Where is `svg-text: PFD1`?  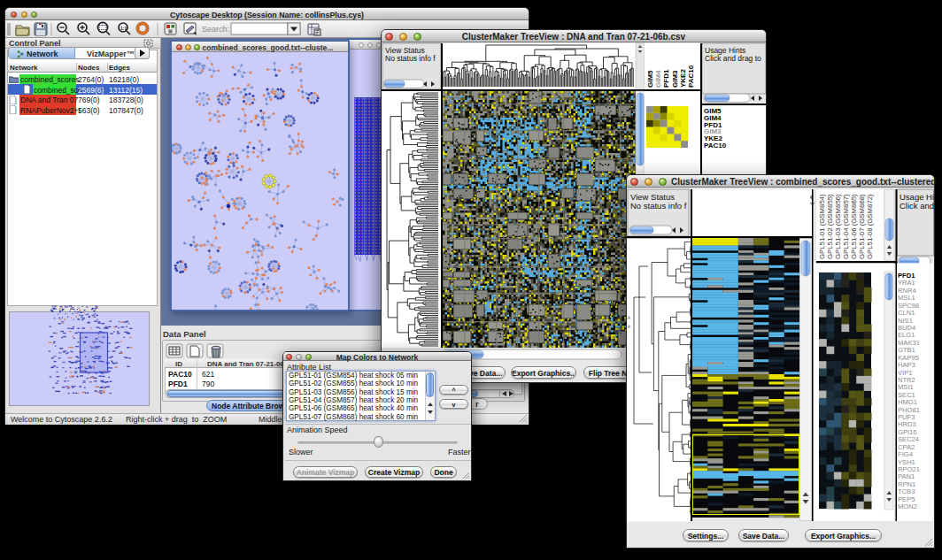 svg-text: PFD1 is located at coordinates (666, 78).